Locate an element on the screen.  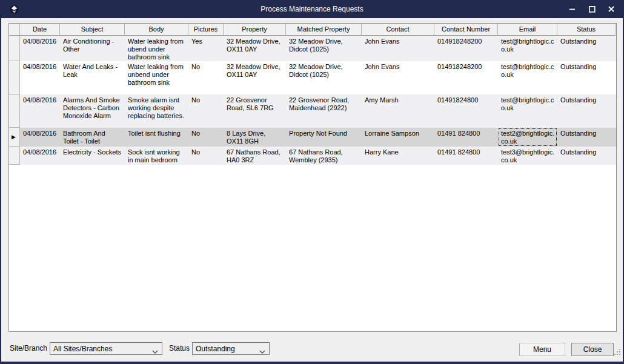
cell-body: Water leaking from ubend under bathroom … is located at coordinates (156, 48).